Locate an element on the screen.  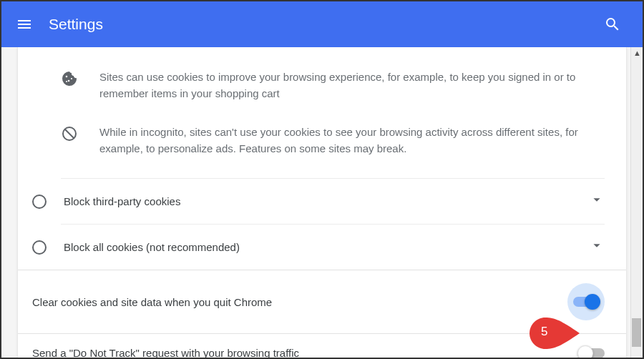
search-button is located at coordinates (613, 24).